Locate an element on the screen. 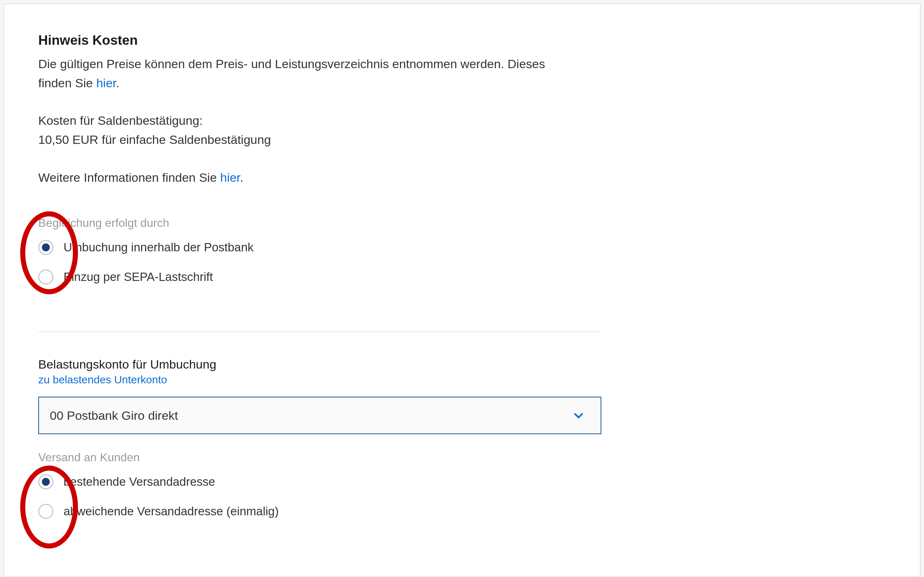 This screenshot has width=924, height=577. radio-label: Einzug per SEPA-Lastschrift is located at coordinates (138, 277).